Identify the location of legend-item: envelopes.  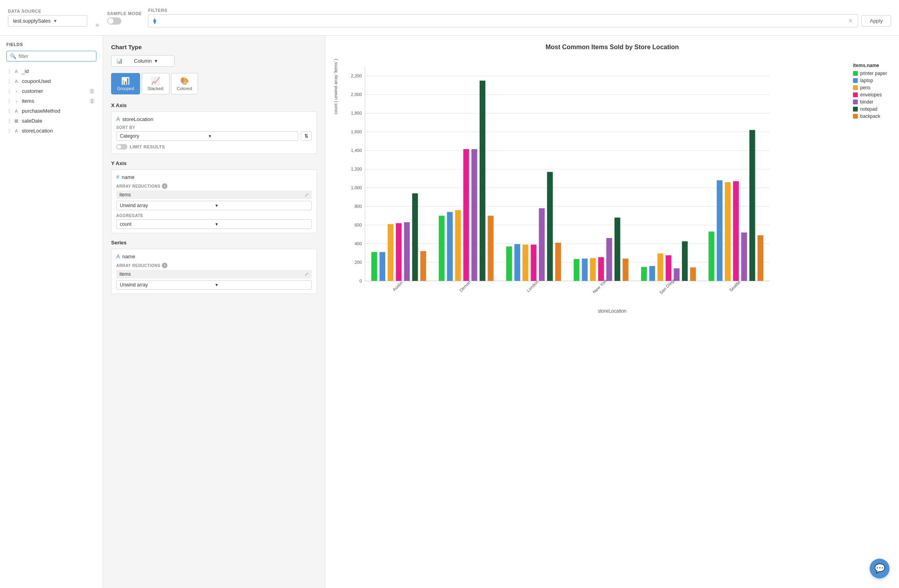
(870, 95).